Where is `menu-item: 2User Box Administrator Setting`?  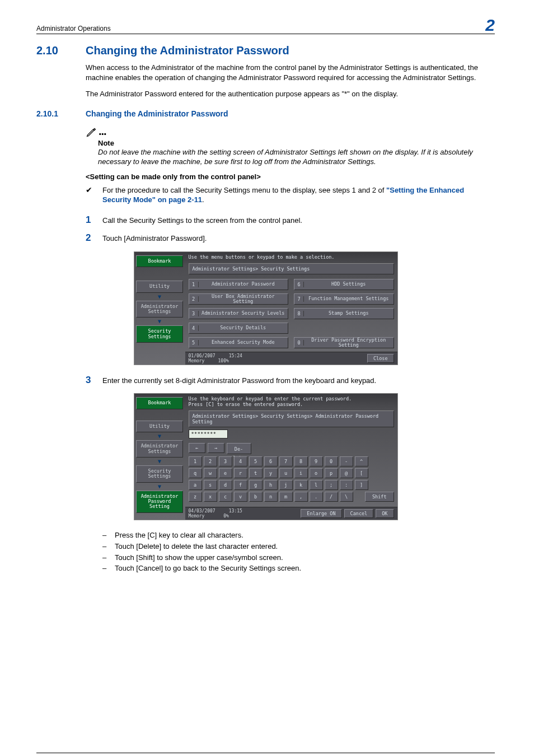 menu-item: 2User Box Administrator Setting is located at coordinates (238, 299).